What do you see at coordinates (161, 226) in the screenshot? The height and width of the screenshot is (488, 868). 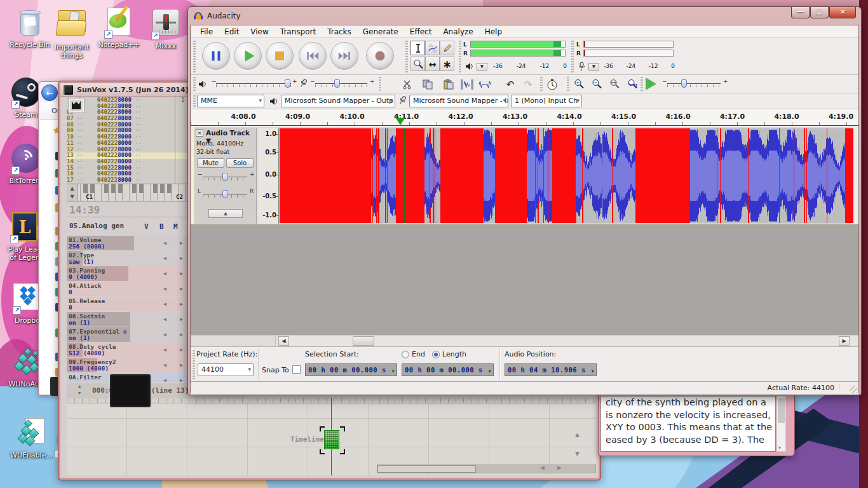 I see `module-b-button: B` at bounding box center [161, 226].